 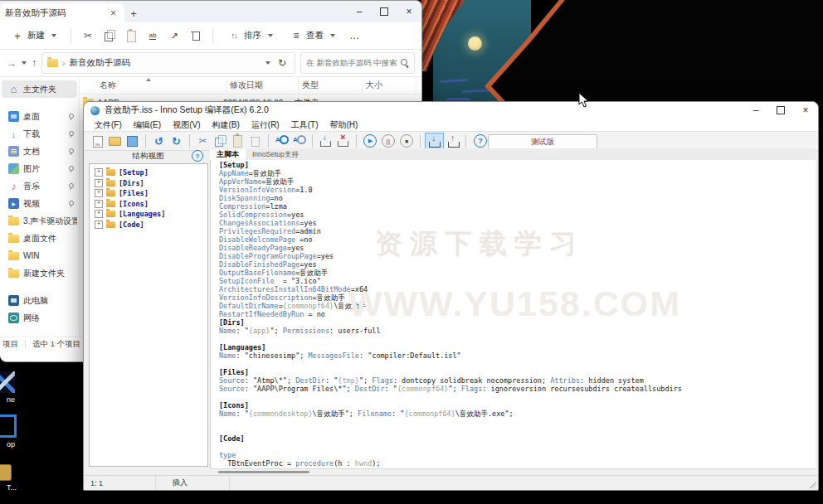 I want to click on editor-tab-1: 主脚本, so click(x=227, y=154).